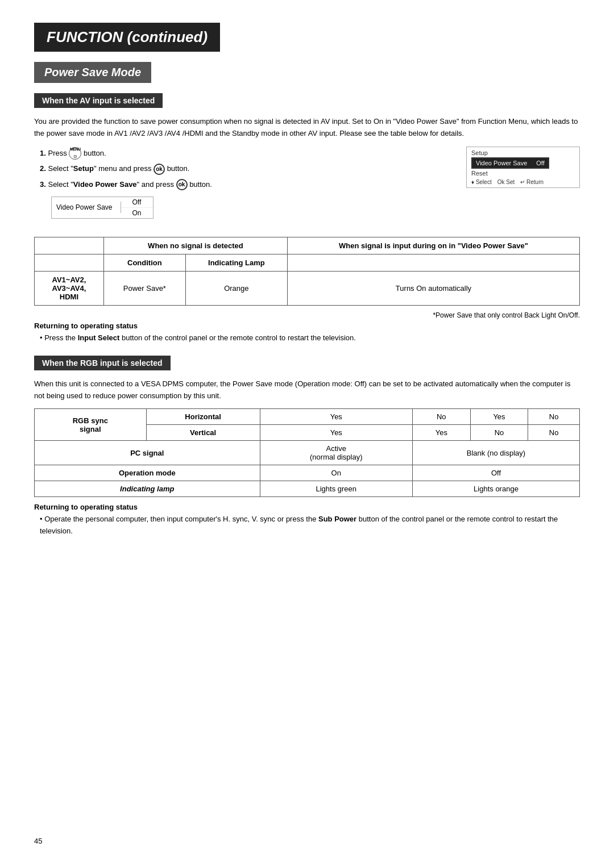 Image resolution: width=614 pixels, height=868 pixels. I want to click on av-subsection-title: When the AV input is selected, so click(98, 101).